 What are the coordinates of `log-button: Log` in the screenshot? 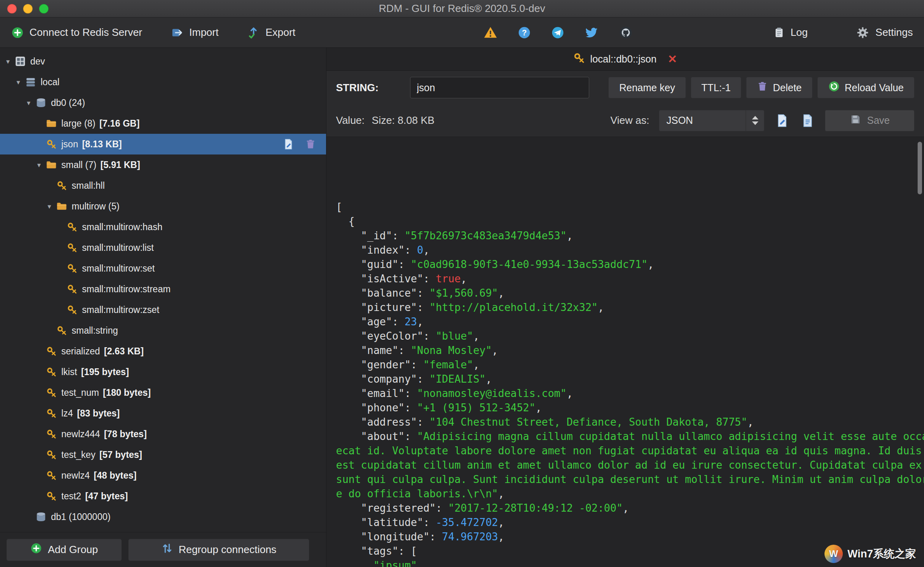 It's located at (791, 33).